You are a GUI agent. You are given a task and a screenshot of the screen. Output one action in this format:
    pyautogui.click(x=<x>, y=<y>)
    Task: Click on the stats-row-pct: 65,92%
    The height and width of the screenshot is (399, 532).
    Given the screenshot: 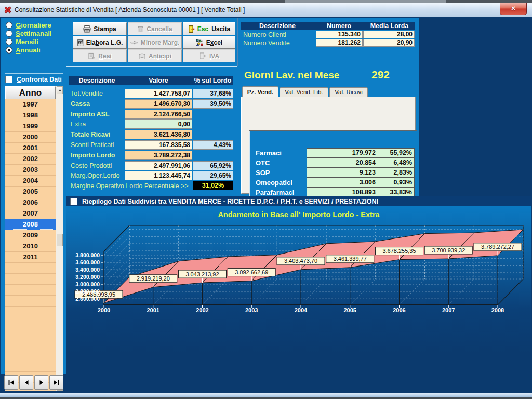 What is the action you would take?
    pyautogui.click(x=213, y=166)
    